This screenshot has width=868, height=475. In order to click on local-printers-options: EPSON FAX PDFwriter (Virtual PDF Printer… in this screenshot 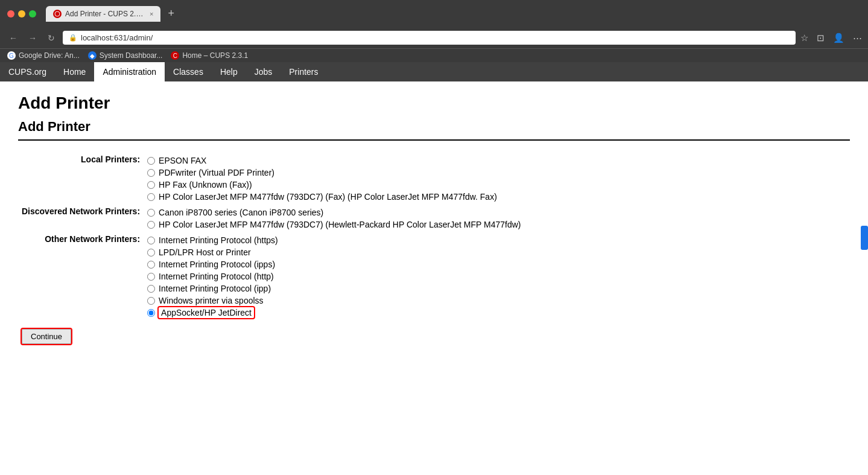, I will do `click(334, 179)`.